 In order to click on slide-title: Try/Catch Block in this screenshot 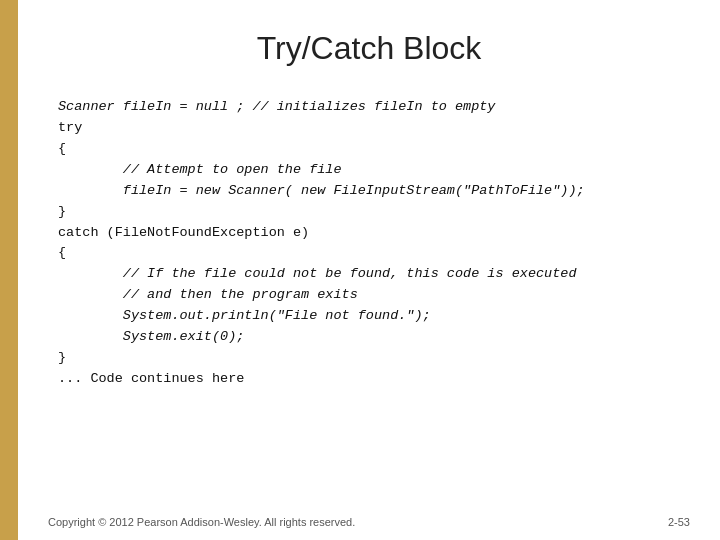, I will do `click(369, 48)`.